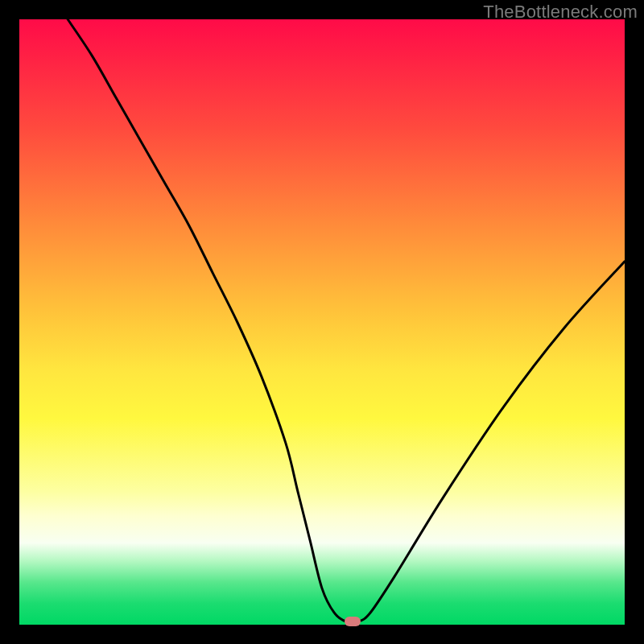 The height and width of the screenshot is (644, 644). Describe the element at coordinates (353, 621) in the screenshot. I see `optimum-marker` at that location.